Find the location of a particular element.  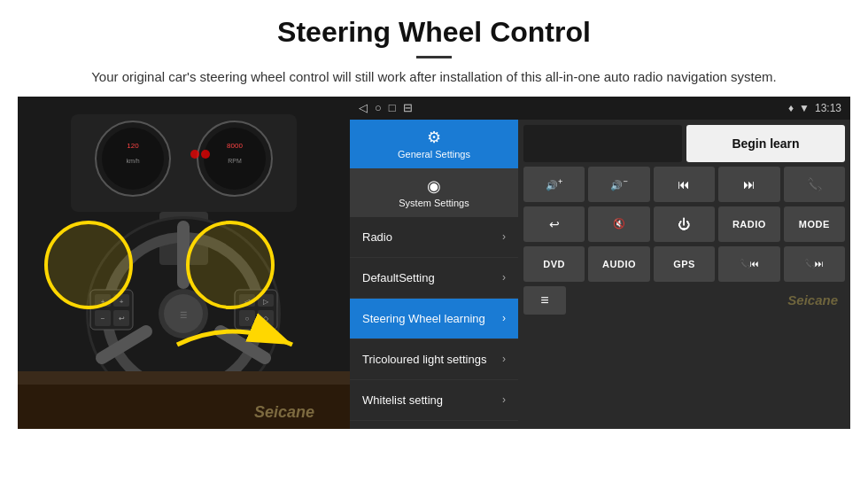

volume-down-button: 🔊− is located at coordinates (618, 184).